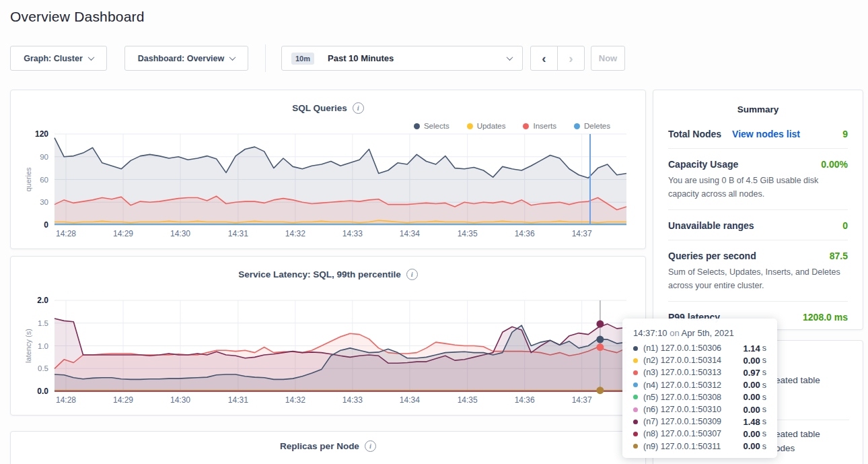 The height and width of the screenshot is (464, 868). I want to click on page-title: Overview Dashboard, so click(77, 17).